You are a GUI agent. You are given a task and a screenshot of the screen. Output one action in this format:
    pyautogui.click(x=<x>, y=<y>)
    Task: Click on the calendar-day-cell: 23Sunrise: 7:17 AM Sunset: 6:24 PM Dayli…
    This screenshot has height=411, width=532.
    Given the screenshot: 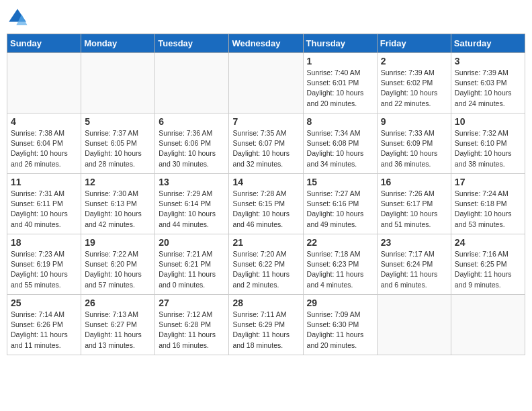 What is the action you would take?
    pyautogui.click(x=414, y=265)
    